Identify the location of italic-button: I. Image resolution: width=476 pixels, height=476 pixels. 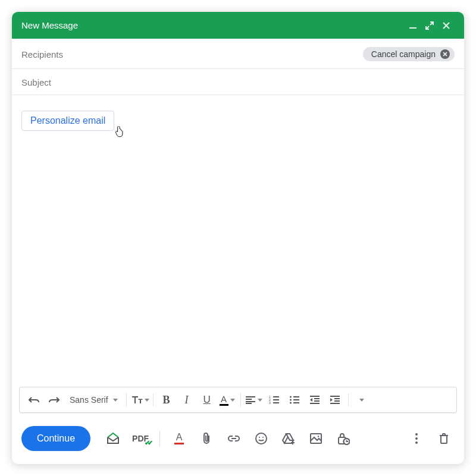
(187, 400).